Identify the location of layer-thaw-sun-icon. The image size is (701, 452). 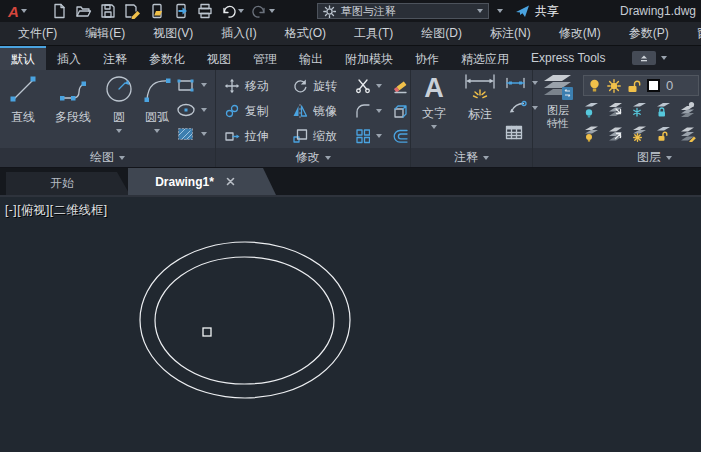
(614, 86).